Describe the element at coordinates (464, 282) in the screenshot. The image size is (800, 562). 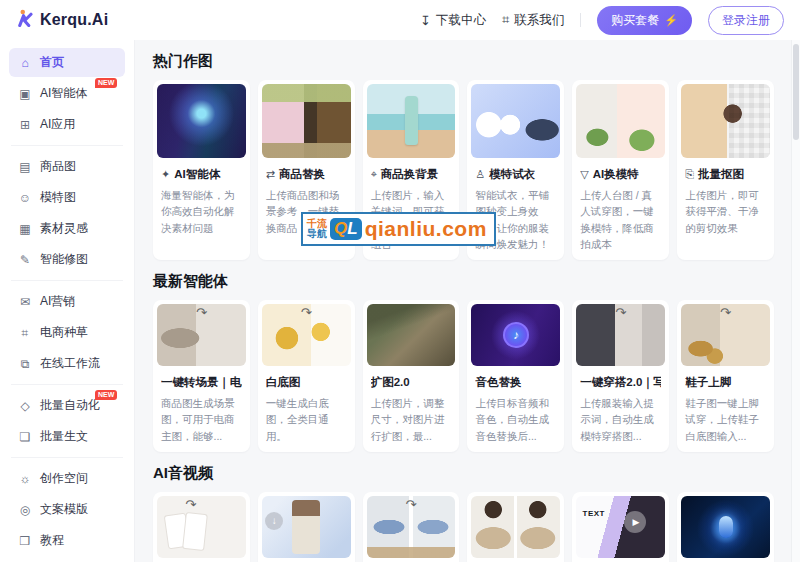
I see `section-title: 最新智能体` at that location.